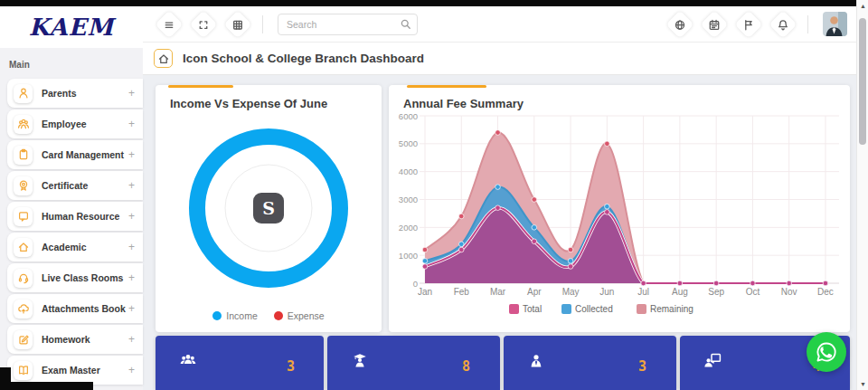  I want to click on user-avatar, so click(835, 24).